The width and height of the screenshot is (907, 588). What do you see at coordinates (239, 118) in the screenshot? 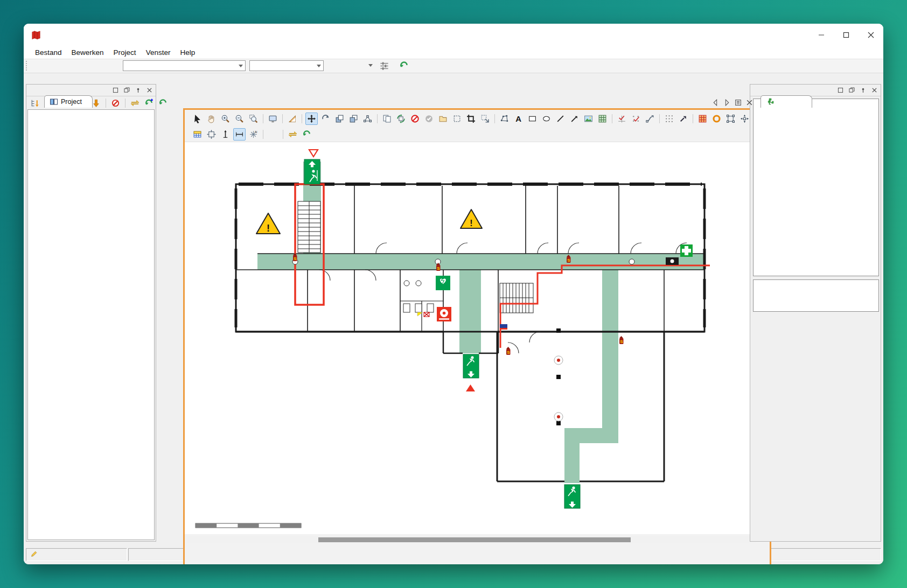
I see `zoom-out-icon` at bounding box center [239, 118].